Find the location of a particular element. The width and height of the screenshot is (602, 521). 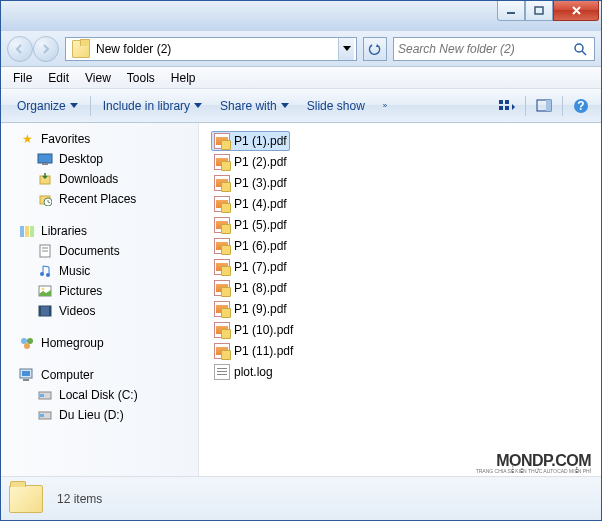

nav-label: Local Disk (C:) is located at coordinates (98, 395).